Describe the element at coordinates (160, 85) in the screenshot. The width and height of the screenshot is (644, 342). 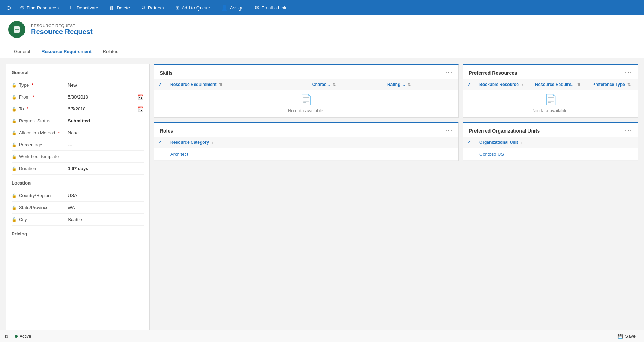
I see `skills-check-header: ✓` at that location.